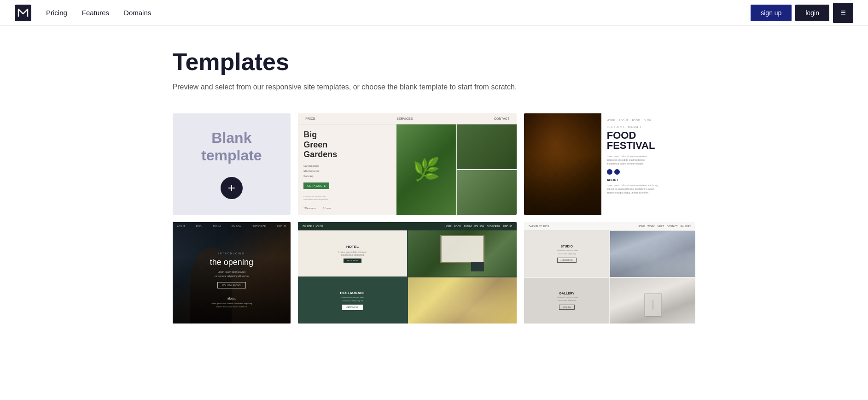 Image resolution: width=868 pixels, height=400 pixels. What do you see at coordinates (407, 277) in the screenshot?
I see `hotel-content: HOTEL Lorem ipsum dolor sit ametconsecte…` at bounding box center [407, 277].